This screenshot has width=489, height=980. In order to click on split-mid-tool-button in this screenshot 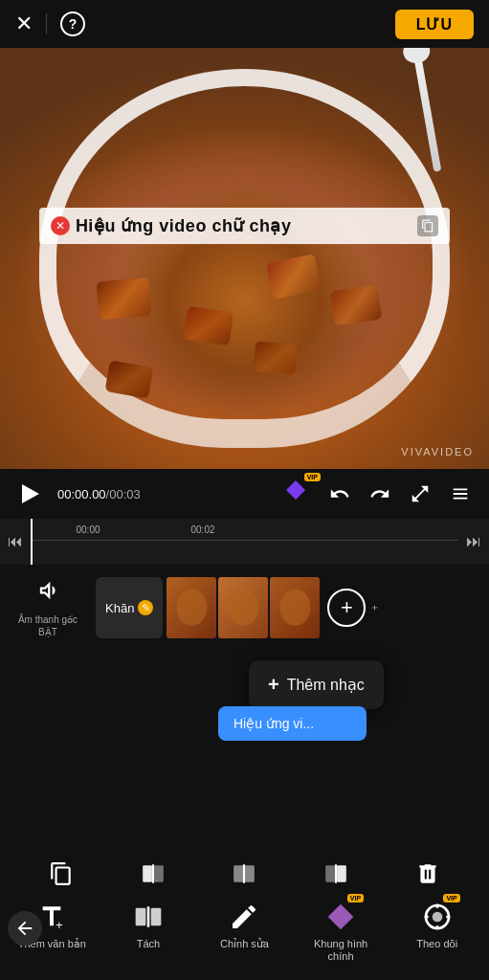, I will do `click(244, 874)`.